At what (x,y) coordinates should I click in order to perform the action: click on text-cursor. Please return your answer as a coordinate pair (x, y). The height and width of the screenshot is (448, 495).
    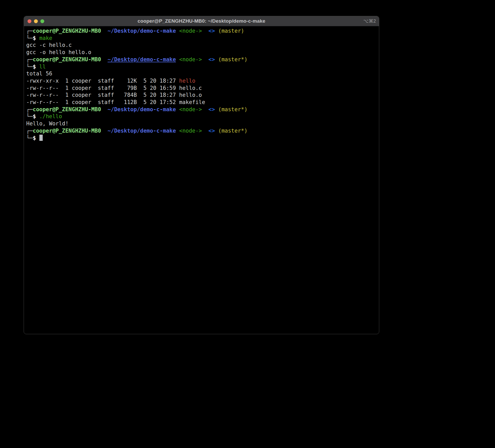
    Looking at the image, I should click on (41, 138).